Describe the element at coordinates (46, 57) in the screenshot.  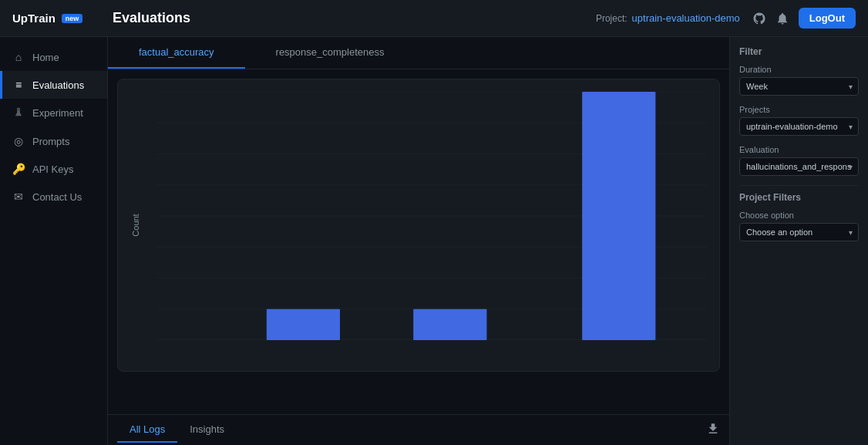
I see `sidebar-item-home-label: Home` at that location.